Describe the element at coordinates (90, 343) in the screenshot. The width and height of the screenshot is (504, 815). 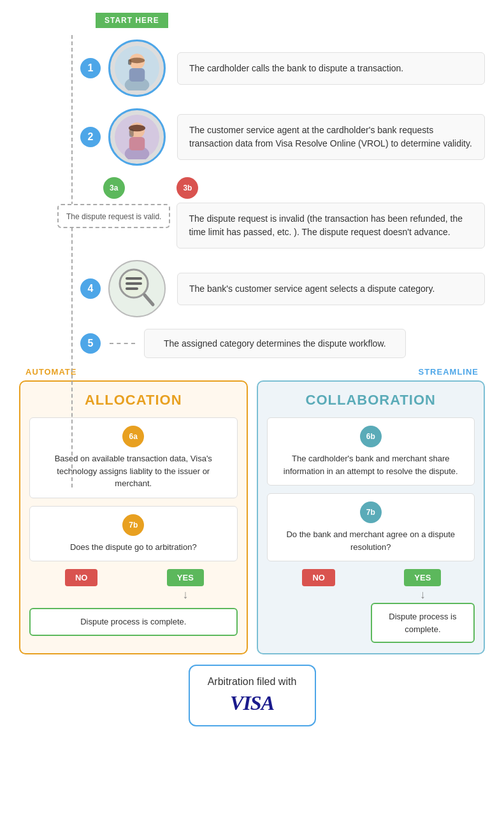
I see `step-5-number: 5` at that location.